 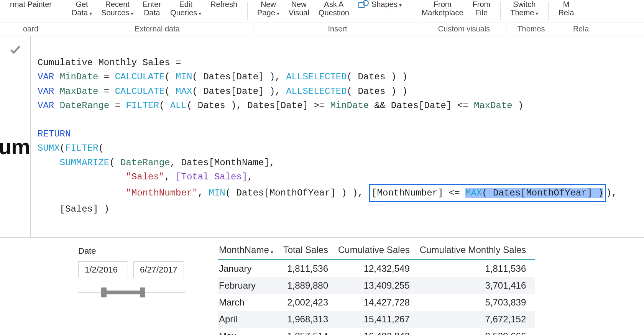 What do you see at coordinates (79, 91) in the screenshot?
I see `fx-l3-name: MaxDate` at bounding box center [79, 91].